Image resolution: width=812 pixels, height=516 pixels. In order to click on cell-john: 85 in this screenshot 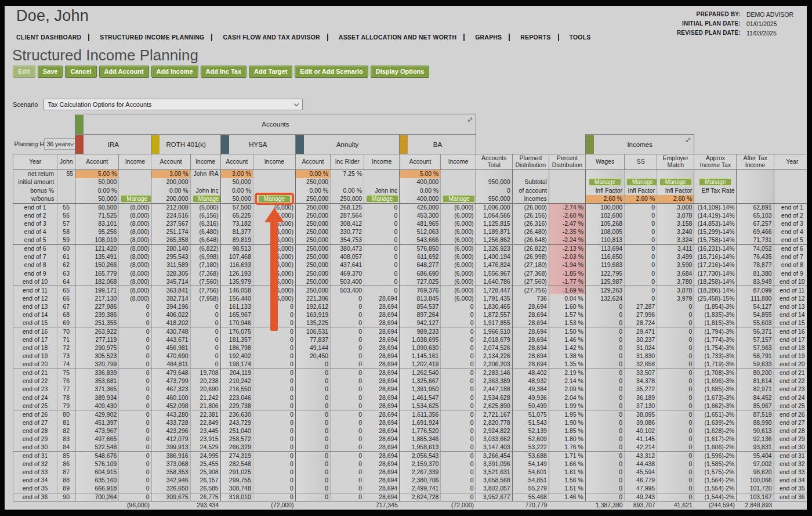, I will do `click(66, 456)`.